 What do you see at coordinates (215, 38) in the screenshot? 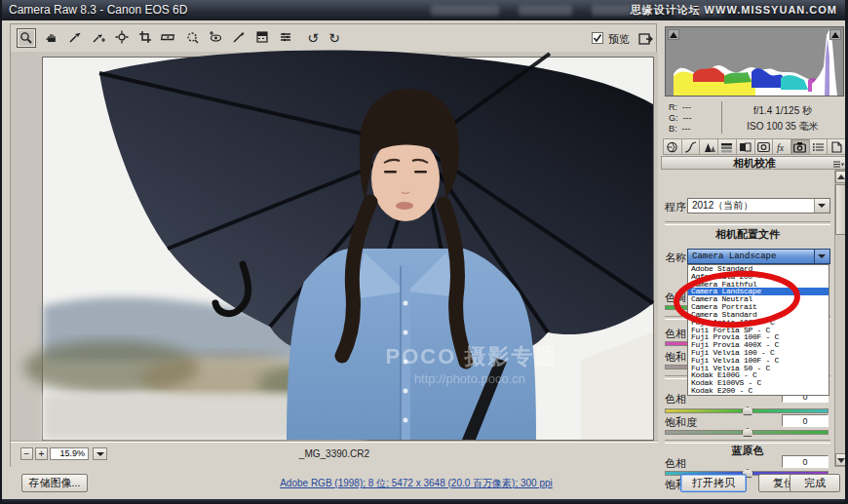
I see `red-eye-removal-tool-icon` at bounding box center [215, 38].